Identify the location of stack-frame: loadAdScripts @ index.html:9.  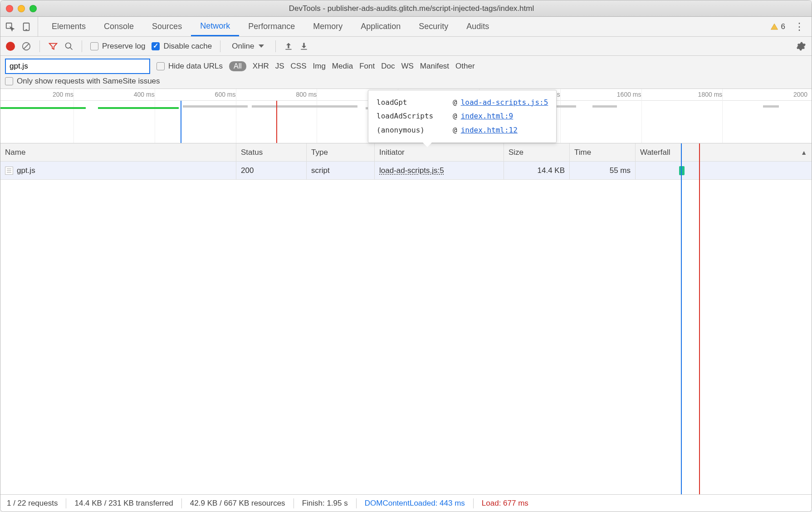
(462, 116).